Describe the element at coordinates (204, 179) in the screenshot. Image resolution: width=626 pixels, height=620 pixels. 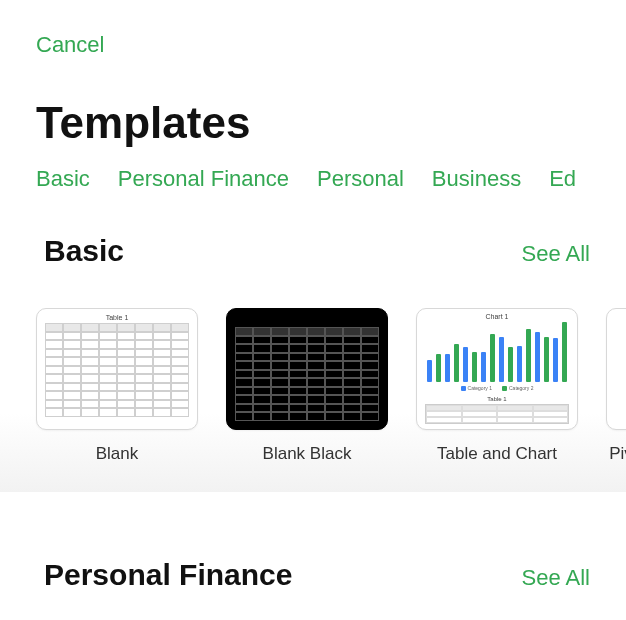
I see `tab-personal-finance: Personal Finance` at that location.